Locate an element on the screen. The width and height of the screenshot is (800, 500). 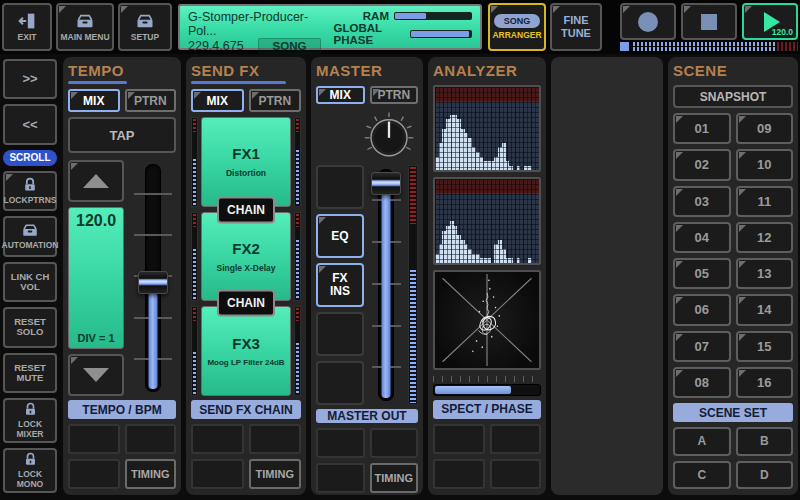
tempo-fader-handle is located at coordinates (153, 282).